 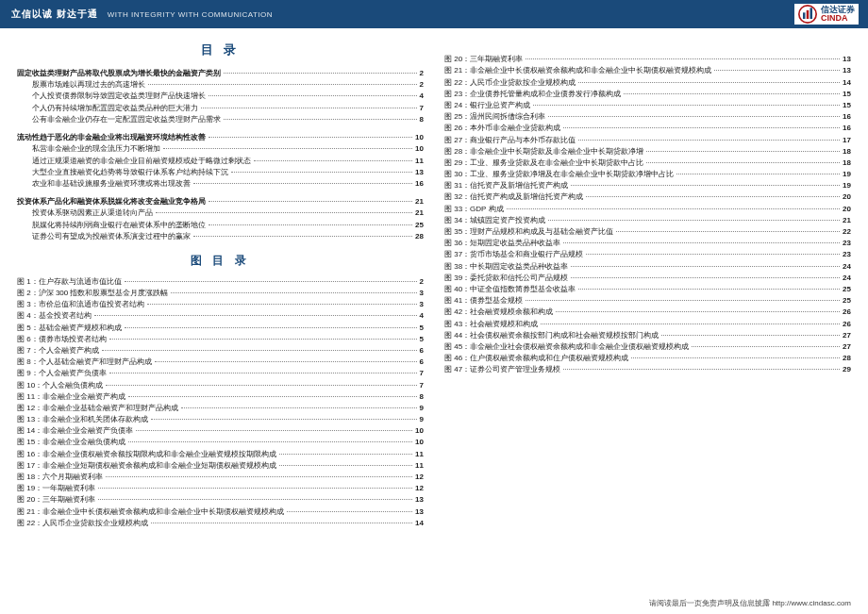 What do you see at coordinates (419, 477) in the screenshot?
I see `toc-page: 12` at bounding box center [419, 477].